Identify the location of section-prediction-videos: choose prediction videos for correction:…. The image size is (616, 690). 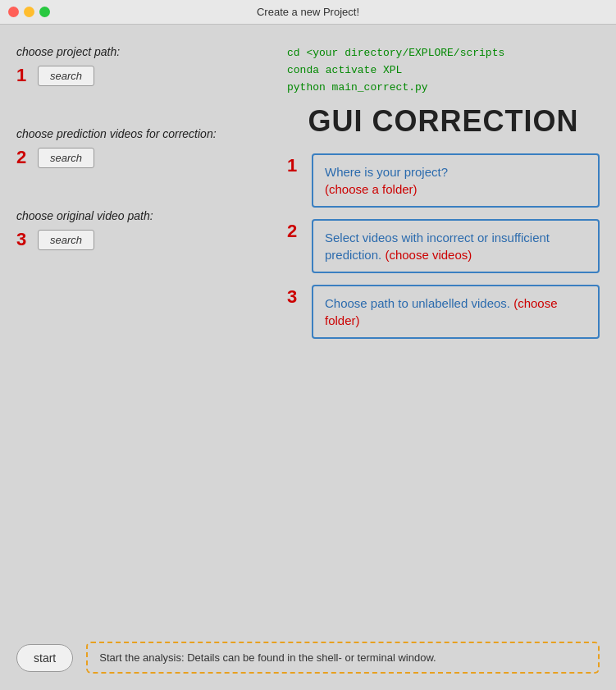
(148, 148).